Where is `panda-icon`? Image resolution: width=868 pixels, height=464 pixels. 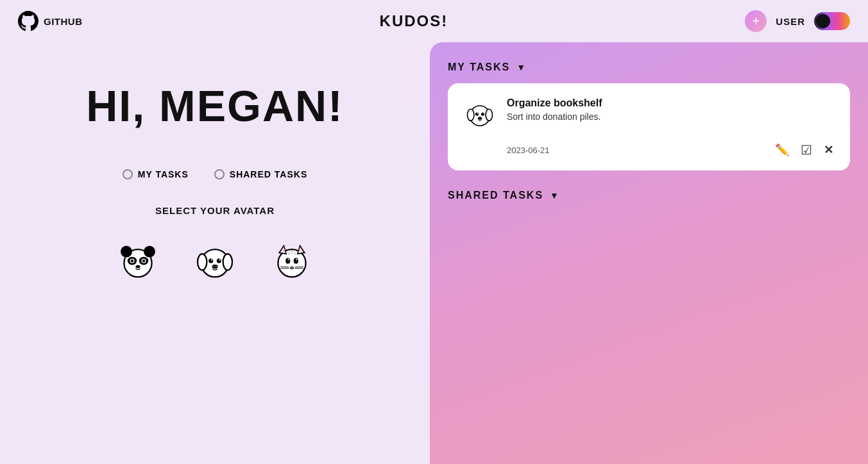
panda-icon is located at coordinates (138, 261).